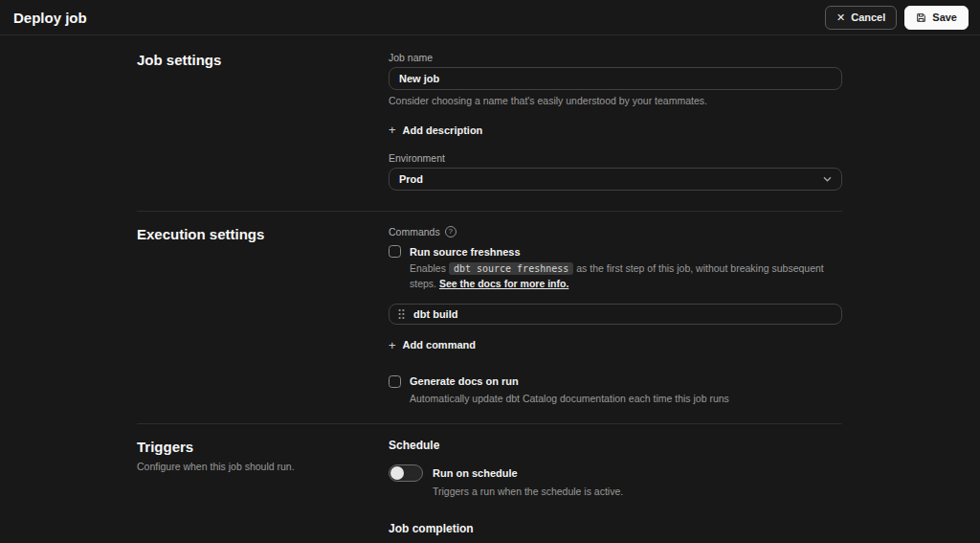 The image size is (980, 543). I want to click on environment-select: Prod, so click(615, 179).